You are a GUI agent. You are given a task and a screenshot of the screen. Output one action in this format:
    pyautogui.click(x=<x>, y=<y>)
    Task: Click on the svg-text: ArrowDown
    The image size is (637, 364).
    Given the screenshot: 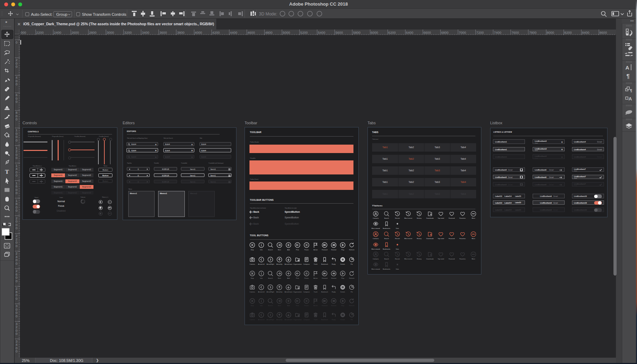 What is the action you would take?
    pyautogui.click(x=289, y=264)
    